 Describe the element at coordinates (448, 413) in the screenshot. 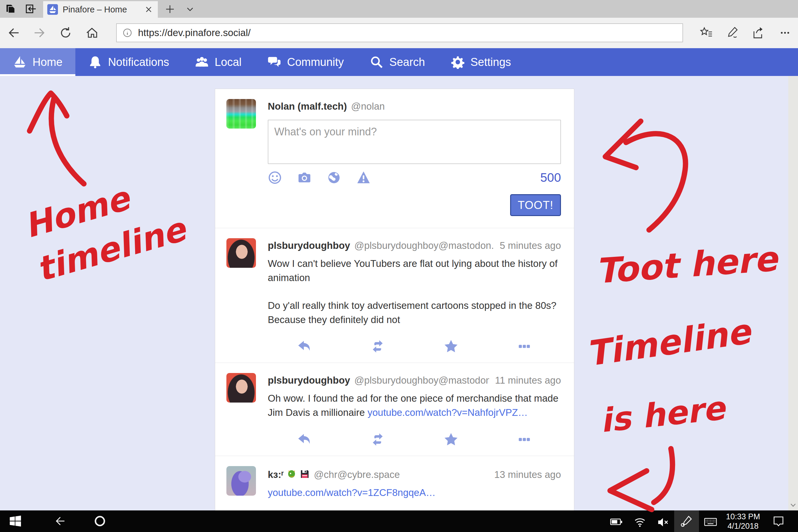

I see `post-link: youtube.com/watch?v=NahfojrVPZ…` at that location.